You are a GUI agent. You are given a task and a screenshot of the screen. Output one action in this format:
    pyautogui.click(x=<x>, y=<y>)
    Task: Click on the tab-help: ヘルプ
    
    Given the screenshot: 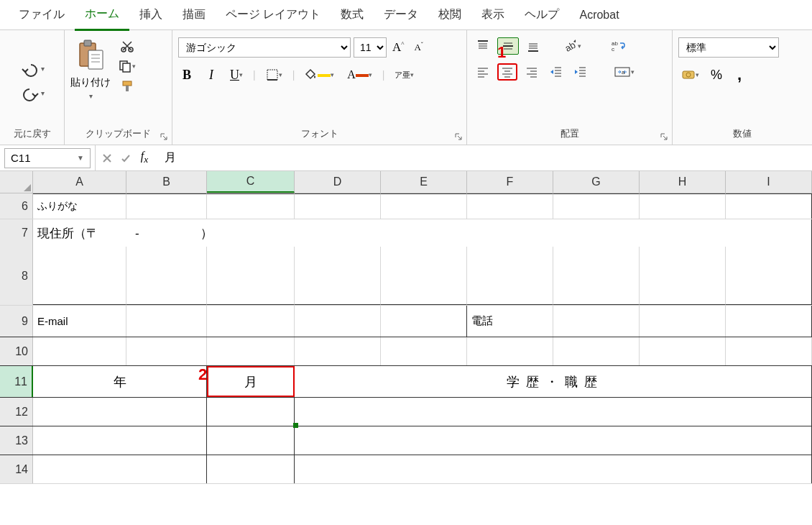 What is the action you would take?
    pyautogui.click(x=542, y=14)
    